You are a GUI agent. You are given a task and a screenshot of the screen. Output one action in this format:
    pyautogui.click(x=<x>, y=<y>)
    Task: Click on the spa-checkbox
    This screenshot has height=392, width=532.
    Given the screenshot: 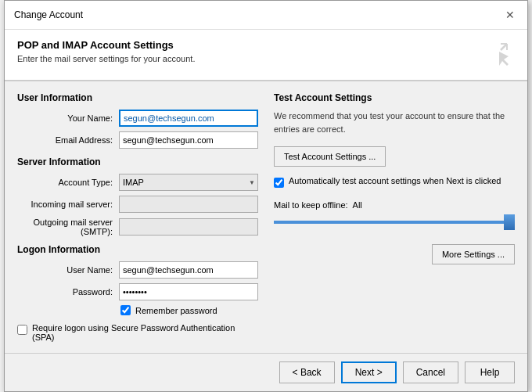 What is the action you would take?
    pyautogui.click(x=22, y=330)
    